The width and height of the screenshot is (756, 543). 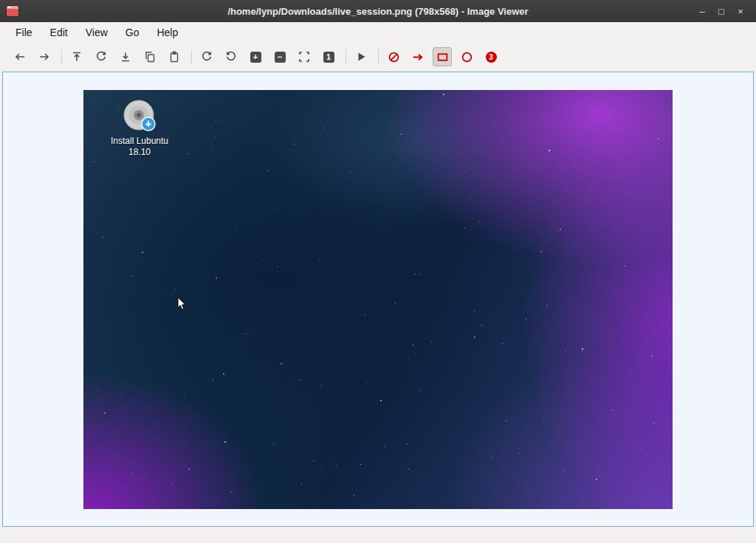 I want to click on zoom-in-button: +, so click(x=255, y=57).